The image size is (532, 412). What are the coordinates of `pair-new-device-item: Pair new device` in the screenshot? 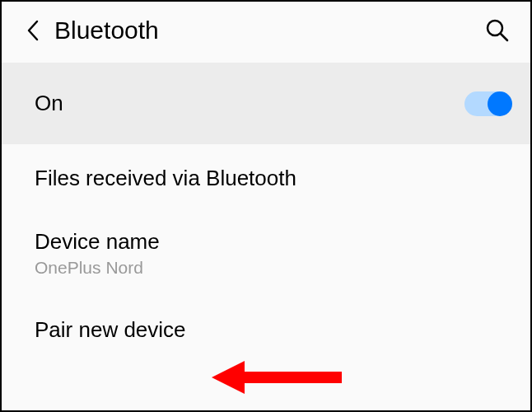 It's located at (266, 325).